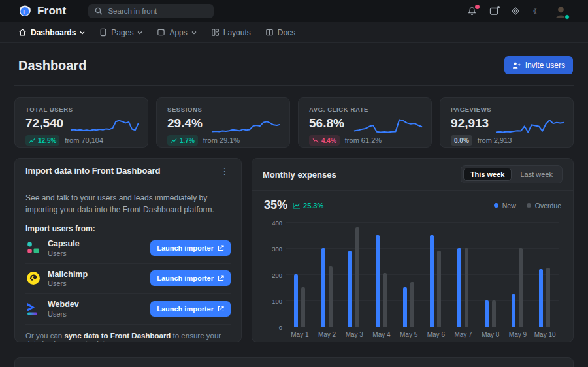 This screenshot has height=367, width=588. Describe the element at coordinates (507, 123) in the screenshot. I see `stat-card-pageviews: Pageviews 92,913 0.0% from 2,913` at that location.